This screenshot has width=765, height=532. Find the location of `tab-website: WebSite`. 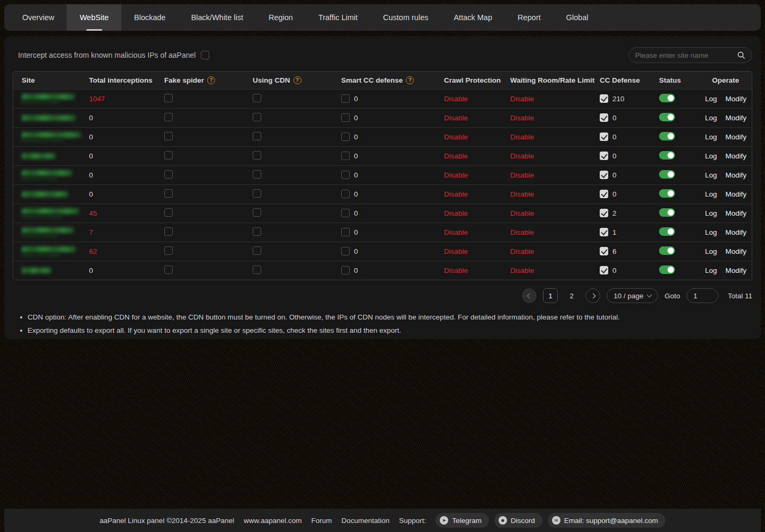

tab-website: WebSite is located at coordinates (94, 17).